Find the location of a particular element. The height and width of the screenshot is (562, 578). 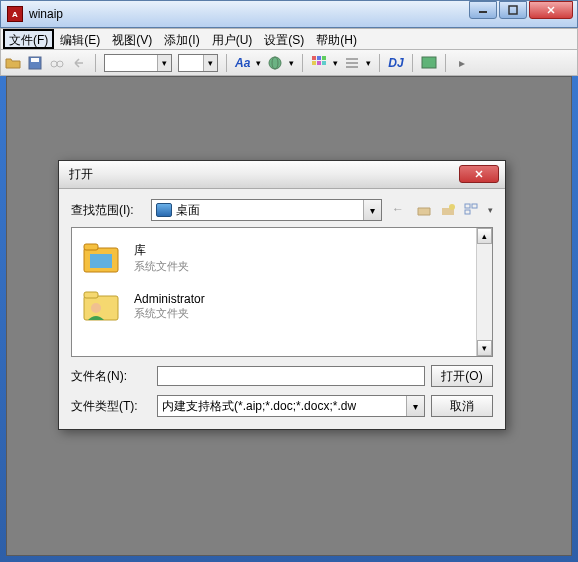

open-icon is located at coordinates (13, 63).